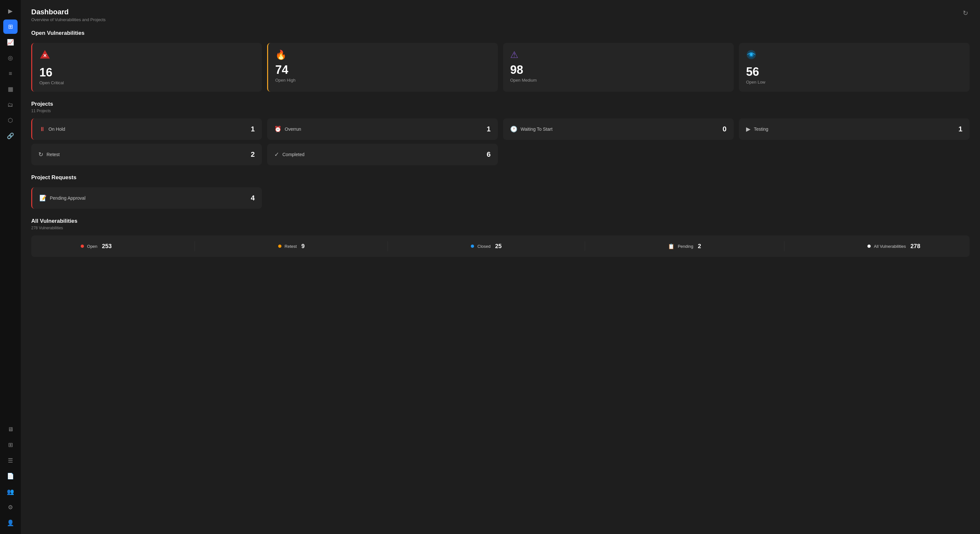 This screenshot has height=534, width=980. What do you see at coordinates (619, 55) in the screenshot?
I see `warning-icon: ⚠` at bounding box center [619, 55].